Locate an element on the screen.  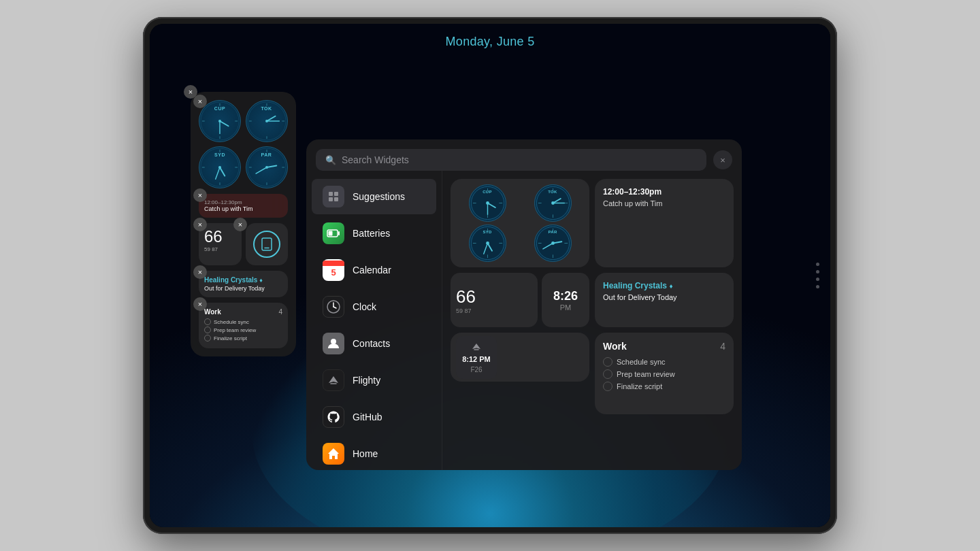
weather-range: 59 87 is located at coordinates (220, 249).